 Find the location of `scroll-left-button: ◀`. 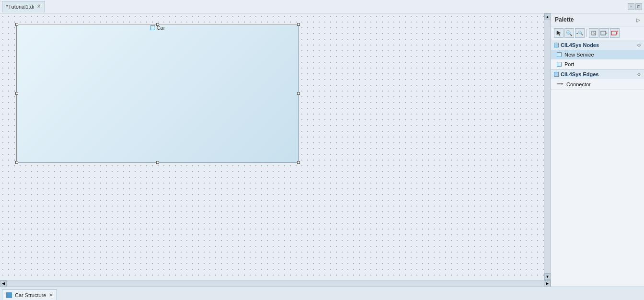

scroll-left-button: ◀ is located at coordinates (3, 284).